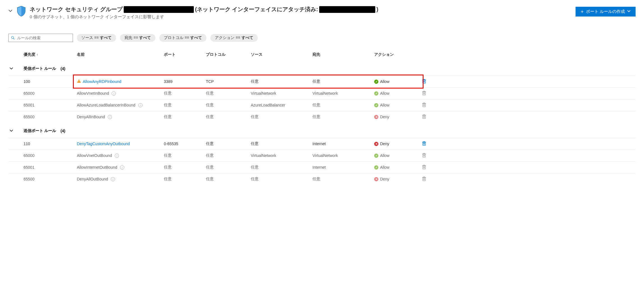 Image resolution: width=644 pixels, height=285 pixels. What do you see at coordinates (227, 82) in the screenshot?
I see `cell-protocol: TCP` at bounding box center [227, 82].